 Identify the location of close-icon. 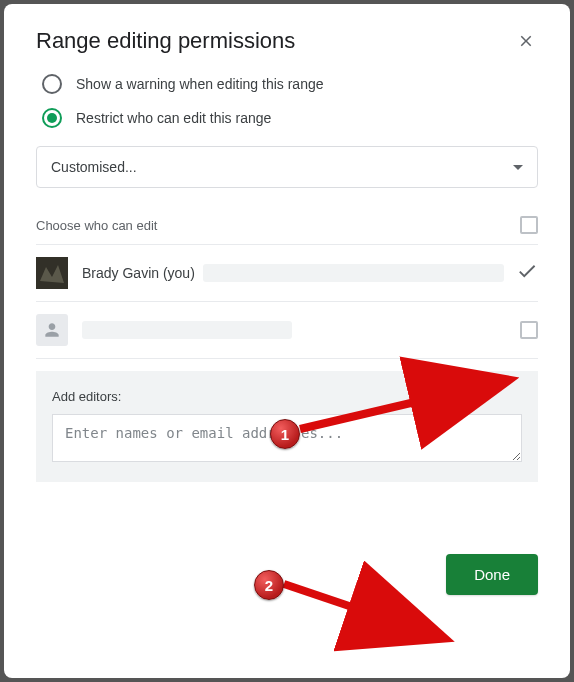
(526, 41).